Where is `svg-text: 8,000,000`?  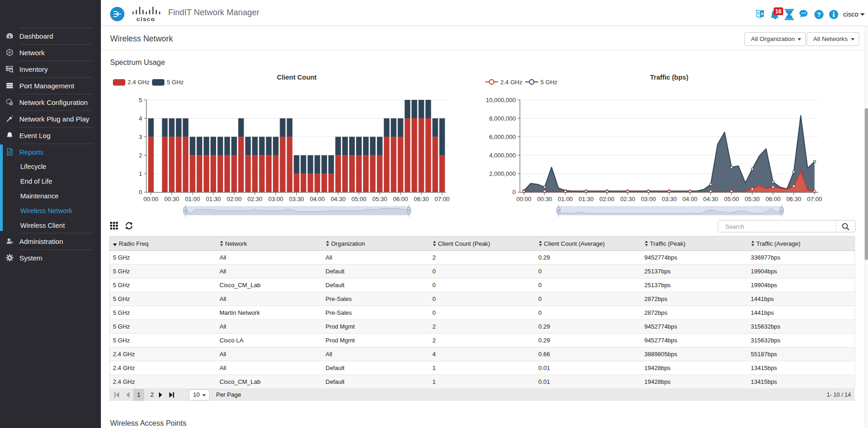 svg-text: 8,000,000 is located at coordinates (503, 119).